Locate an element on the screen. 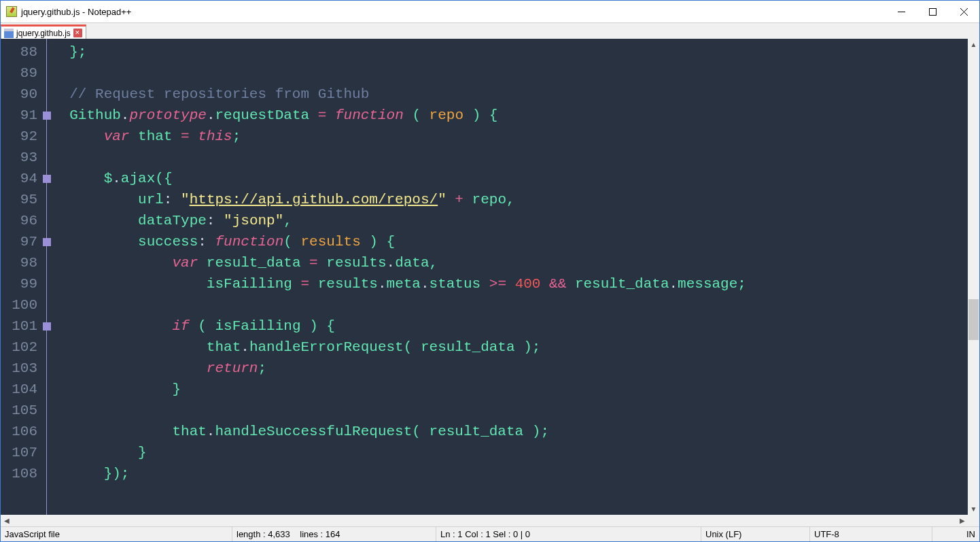 This screenshot has height=542, width=980. tabbar: jquery.github.js ✕ is located at coordinates (490, 31).